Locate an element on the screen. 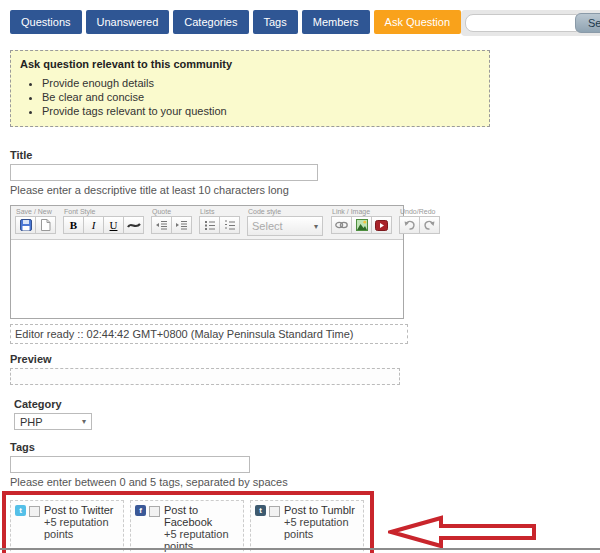 The image size is (600, 553). guideline-item: Provide tags relevant to your question is located at coordinates (261, 111).